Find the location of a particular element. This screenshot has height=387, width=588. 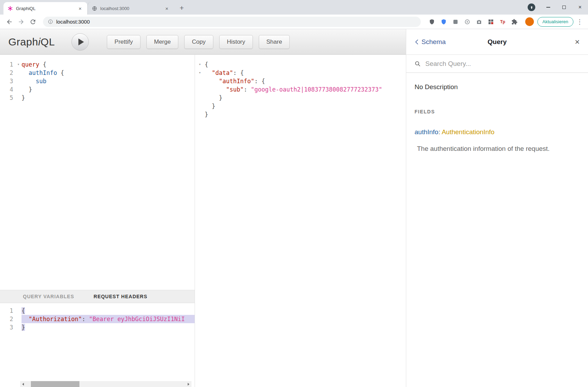

scroll-left-button is located at coordinates (23, 384).